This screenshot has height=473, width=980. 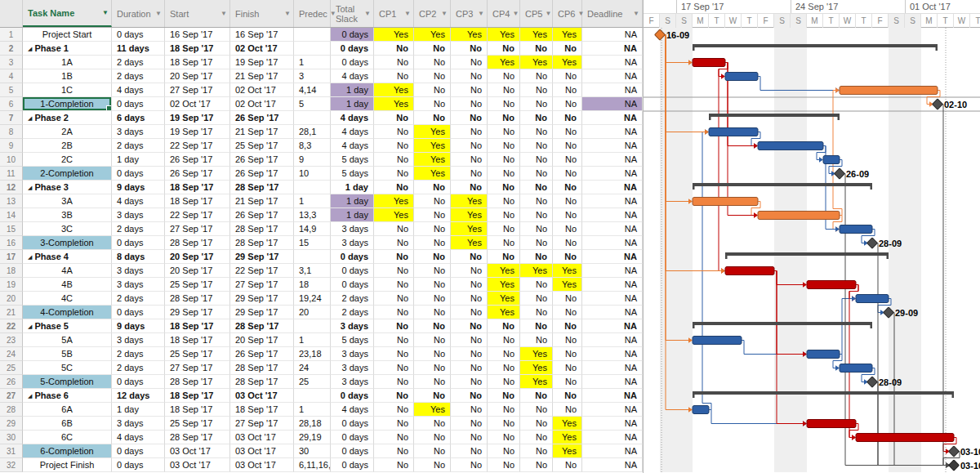 What do you see at coordinates (312, 355) in the screenshot?
I see `predecessors-cell: 23,18` at bounding box center [312, 355].